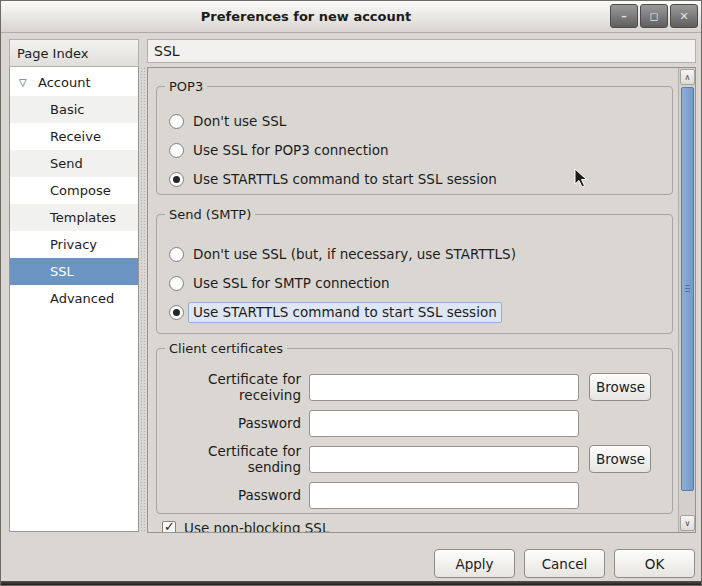  What do you see at coordinates (414, 495) in the screenshot?
I see `cert-sending-password-row: Password` at bounding box center [414, 495].